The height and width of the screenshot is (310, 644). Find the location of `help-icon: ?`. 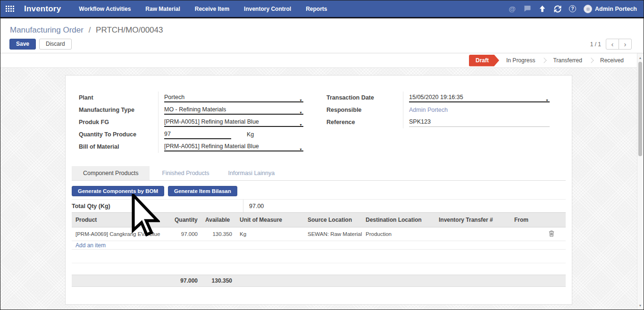

help-icon: ? is located at coordinates (573, 8).